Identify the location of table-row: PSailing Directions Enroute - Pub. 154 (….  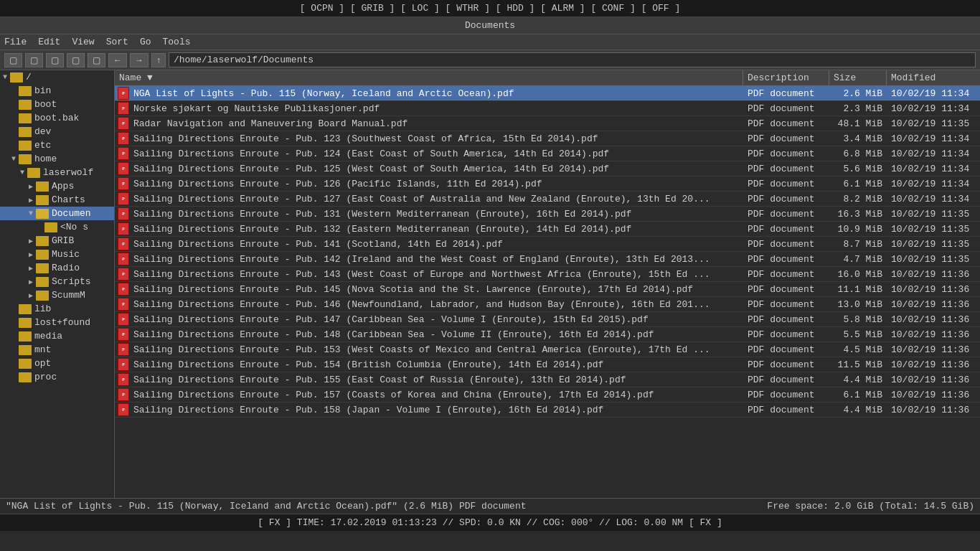
(547, 364).